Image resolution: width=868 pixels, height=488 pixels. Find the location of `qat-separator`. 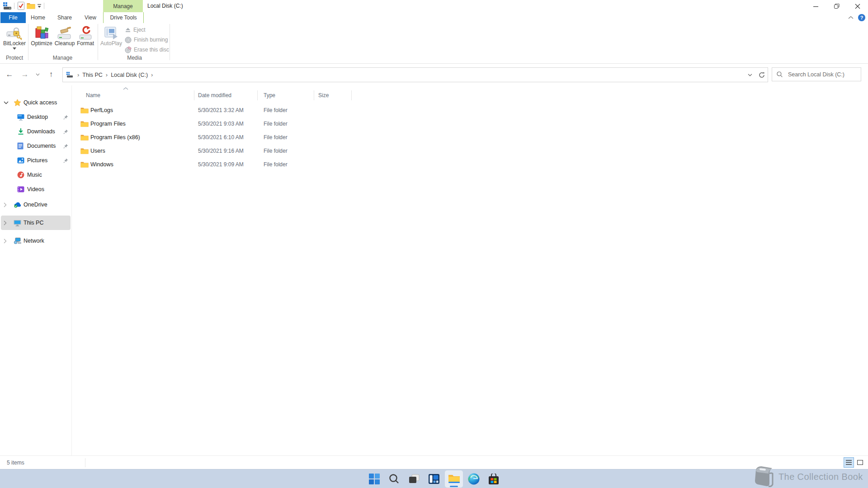

qat-separator is located at coordinates (14, 6).